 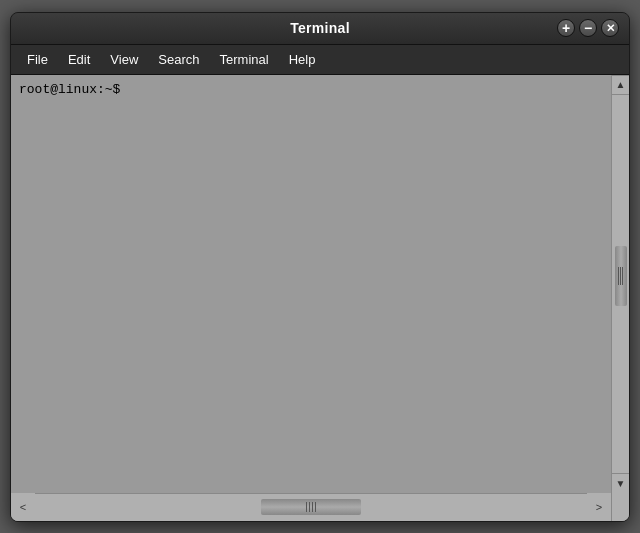 I want to click on window-title: Terminal, so click(x=320, y=28).